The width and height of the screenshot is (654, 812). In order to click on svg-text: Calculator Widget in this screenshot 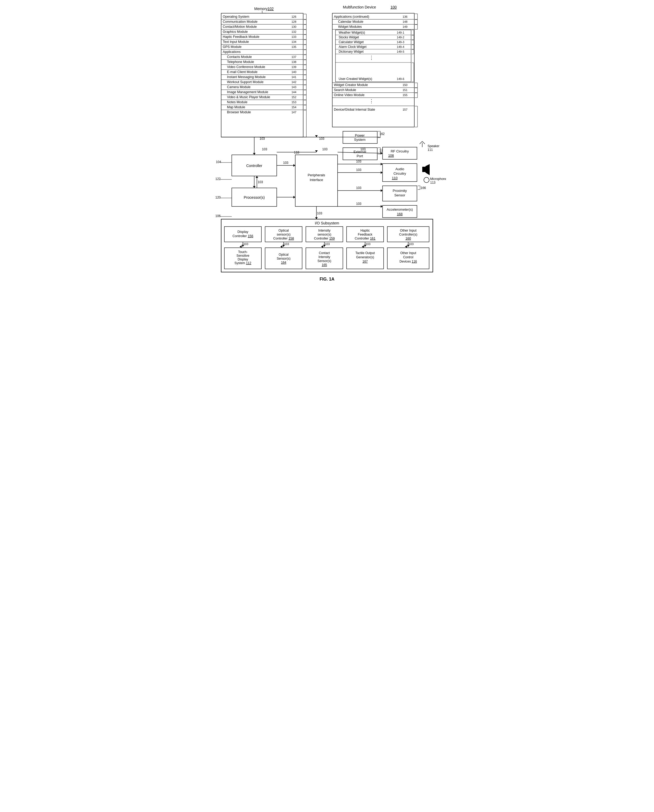, I will do `click(351, 42)`.